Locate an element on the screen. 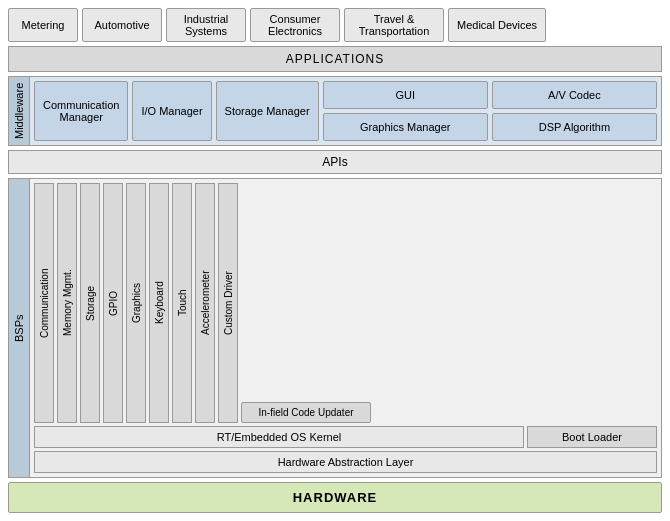  apis-label: APIs is located at coordinates (334, 162).